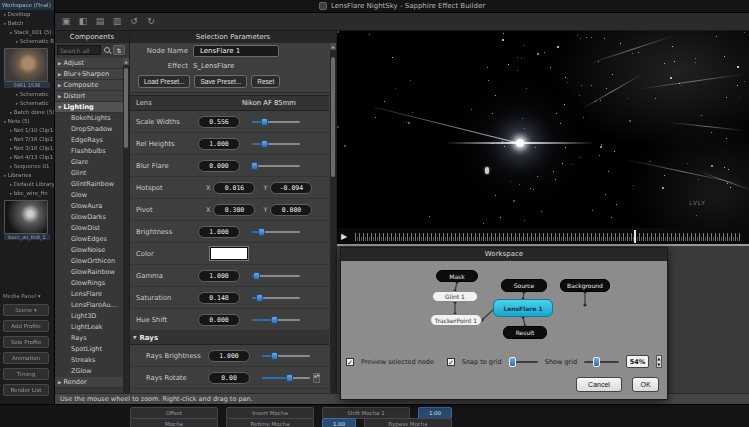 The image size is (749, 427). Describe the element at coordinates (27, 166) in the screenshot. I see `background-tree-item: ▸ Sequence 01` at that location.